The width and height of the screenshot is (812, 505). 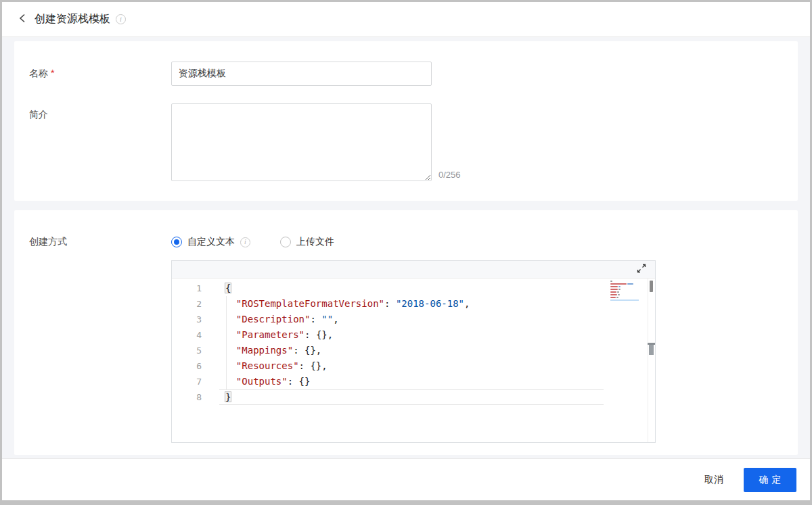 I want to click on line-content: "ROSTemplateFormatVersion": "2018-06-18"…, so click(x=336, y=304).